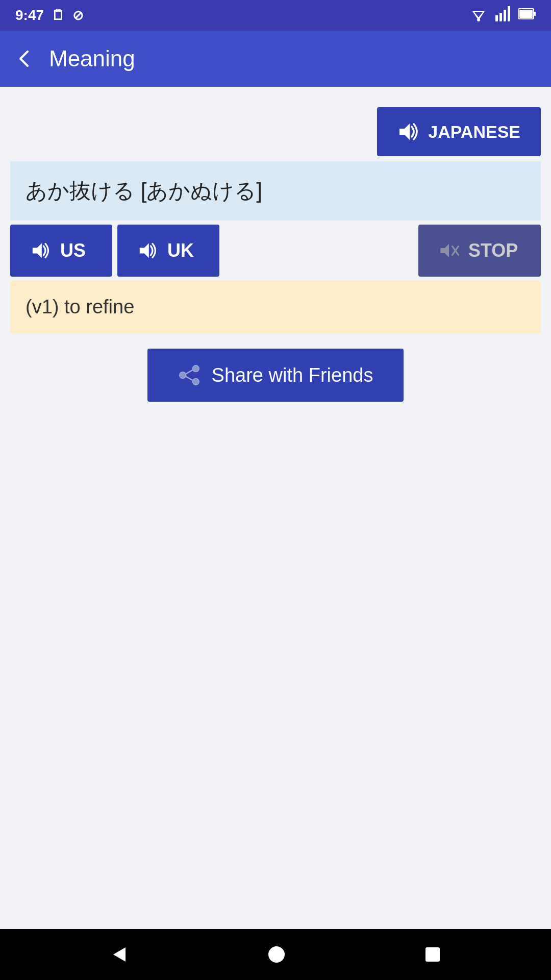 Image resolution: width=551 pixels, height=980 pixels. What do you see at coordinates (527, 15) in the screenshot?
I see `battery-icon` at bounding box center [527, 15].